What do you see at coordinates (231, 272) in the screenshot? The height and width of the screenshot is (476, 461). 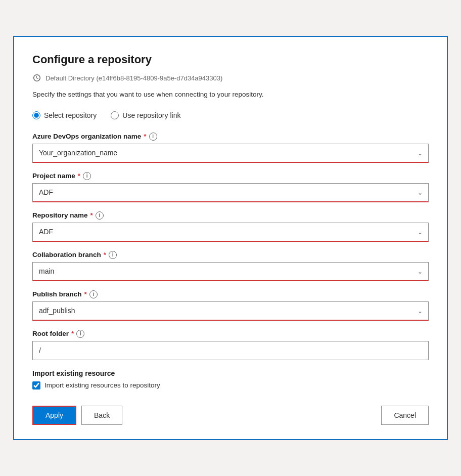 I see `collab-branch-select: main` at bounding box center [231, 272].